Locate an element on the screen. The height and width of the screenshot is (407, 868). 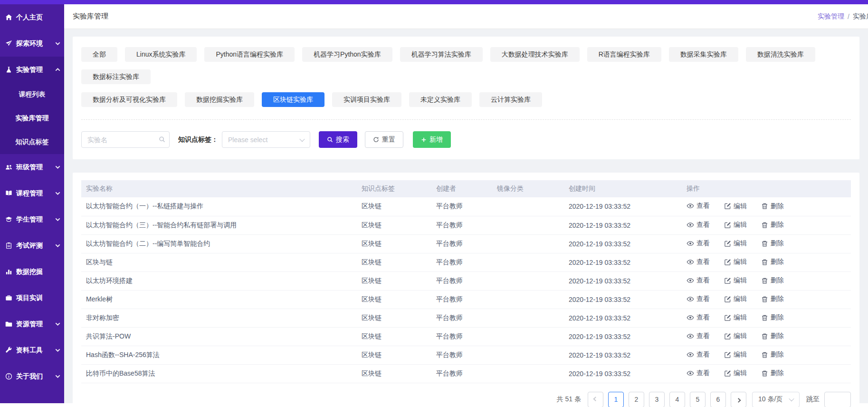
sidebar-item-label: 探索环境 is located at coordinates (29, 44).